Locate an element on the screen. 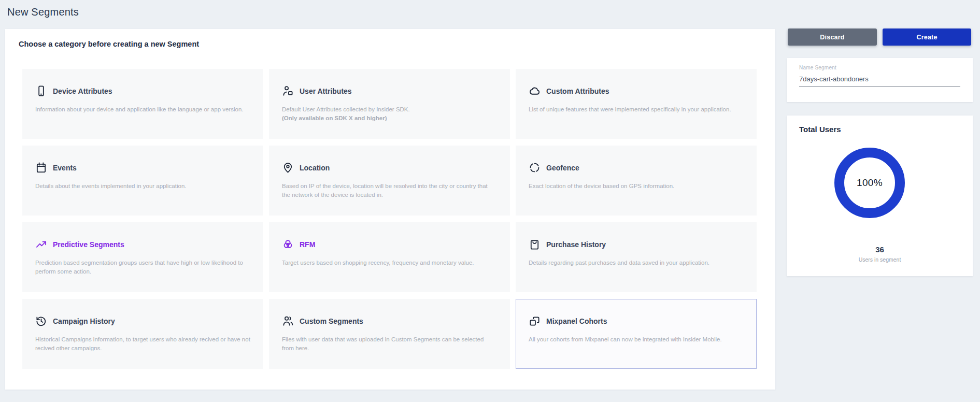  category-card-predictive-segments: Predictive Segments Prediction based seg… is located at coordinates (143, 257).